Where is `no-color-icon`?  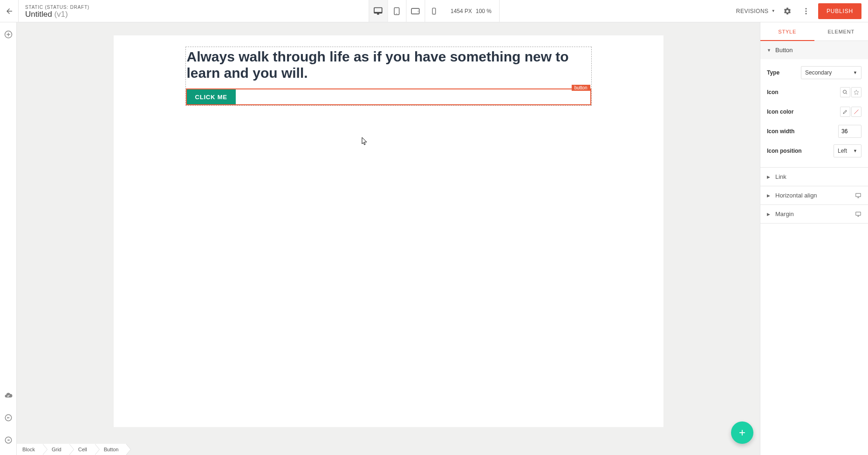
no-color-icon is located at coordinates (856, 112).